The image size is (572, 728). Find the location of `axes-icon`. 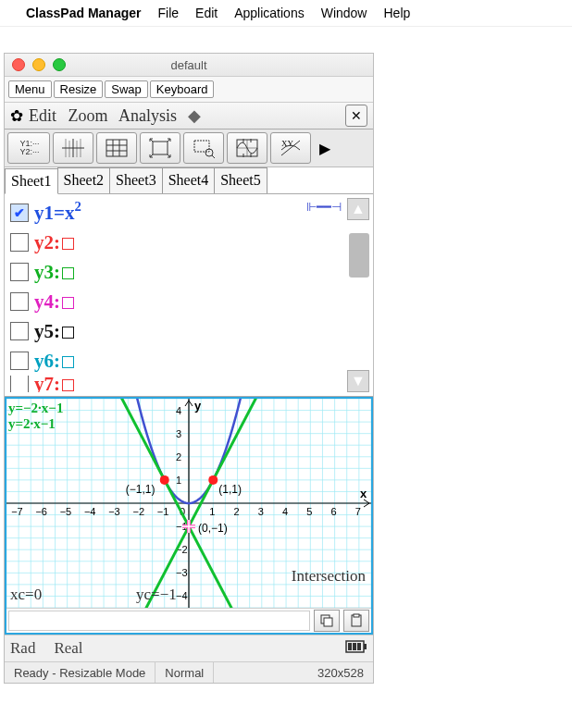

axes-icon is located at coordinates (73, 148).